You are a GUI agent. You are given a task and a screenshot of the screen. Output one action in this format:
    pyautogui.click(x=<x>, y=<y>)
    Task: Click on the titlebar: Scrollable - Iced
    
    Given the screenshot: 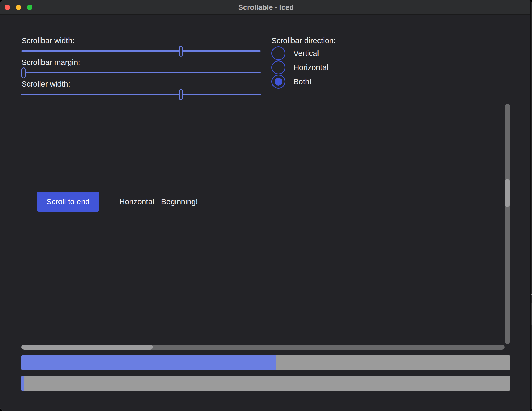 What is the action you would take?
    pyautogui.click(x=266, y=7)
    